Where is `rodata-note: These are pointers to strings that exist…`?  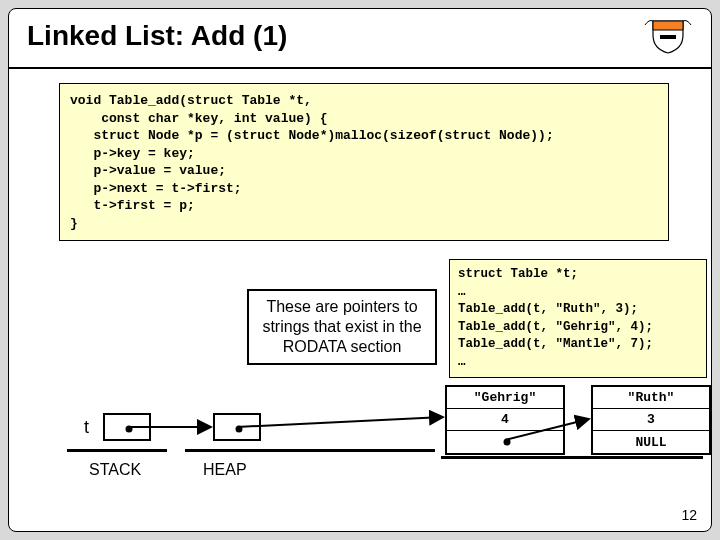
rodata-note: These are pointers to strings that exist… is located at coordinates (342, 327).